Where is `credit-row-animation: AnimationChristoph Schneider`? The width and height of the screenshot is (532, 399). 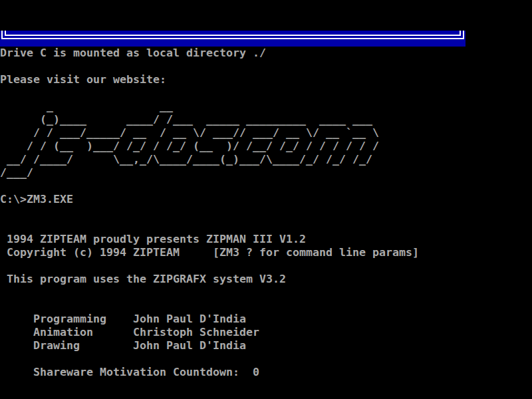
credit-row-animation: AnimationChristoph Schneider is located at coordinates (133, 319).